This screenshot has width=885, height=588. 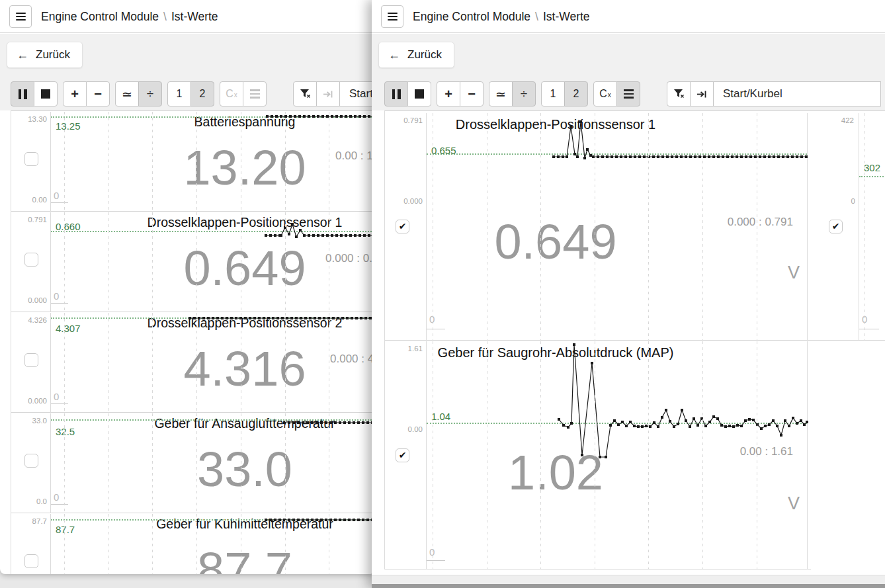 I want to click on breadcrumb: Engine Control Module \ Ist-Werte, so click(x=130, y=17).